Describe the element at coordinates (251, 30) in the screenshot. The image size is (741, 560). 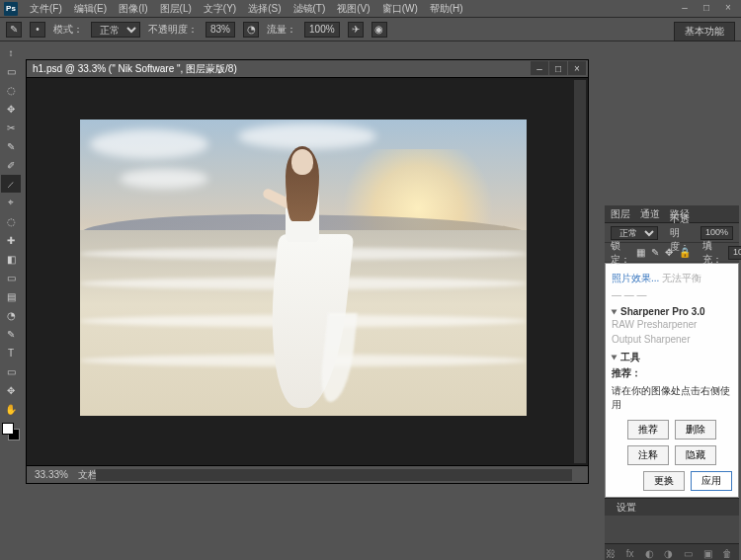
I see `pressure-opacity-icon: ◔` at that location.